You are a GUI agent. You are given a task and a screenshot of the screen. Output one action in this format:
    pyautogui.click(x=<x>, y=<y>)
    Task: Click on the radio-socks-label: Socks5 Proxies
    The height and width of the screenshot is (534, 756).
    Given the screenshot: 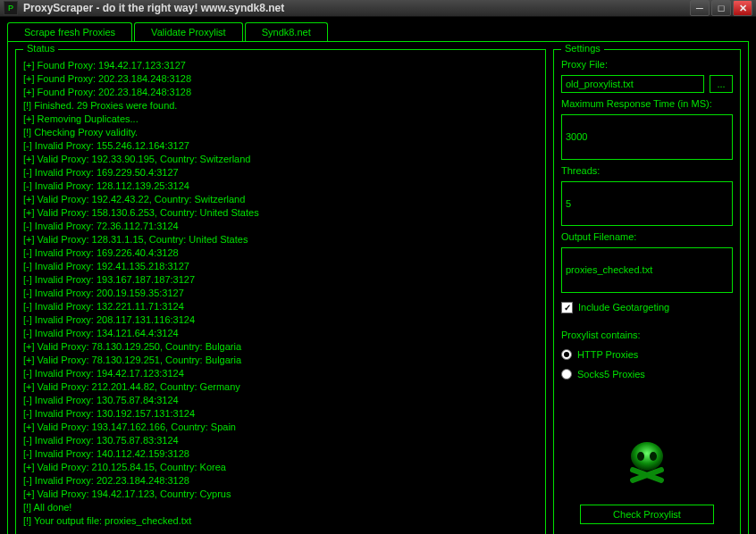 What is the action you would take?
    pyautogui.click(x=611, y=374)
    